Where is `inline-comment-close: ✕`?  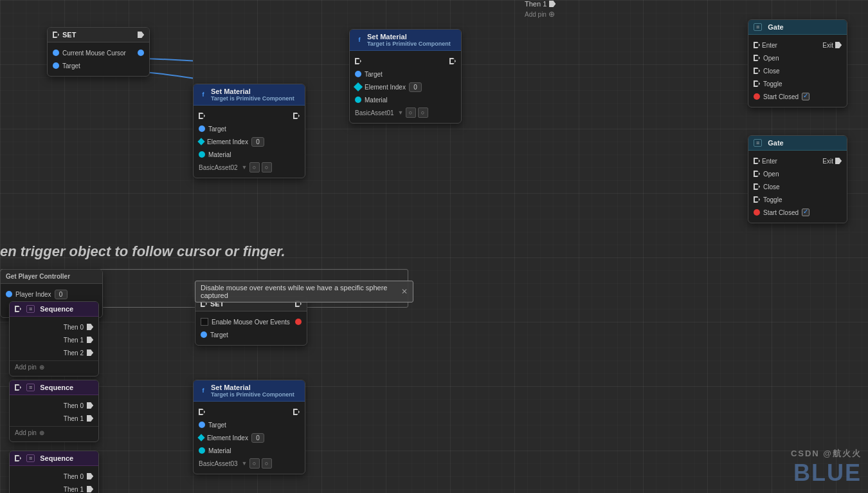 inline-comment-close: ✕ is located at coordinates (404, 292).